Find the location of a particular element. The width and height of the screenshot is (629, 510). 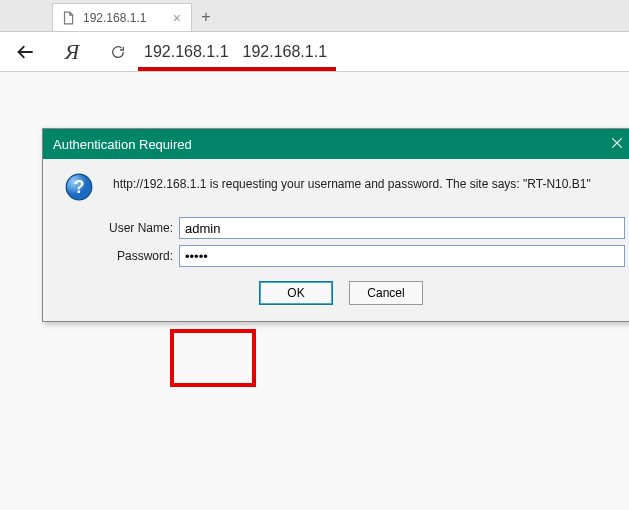

dialog-title-text: Authentication Required is located at coordinates (329, 144).